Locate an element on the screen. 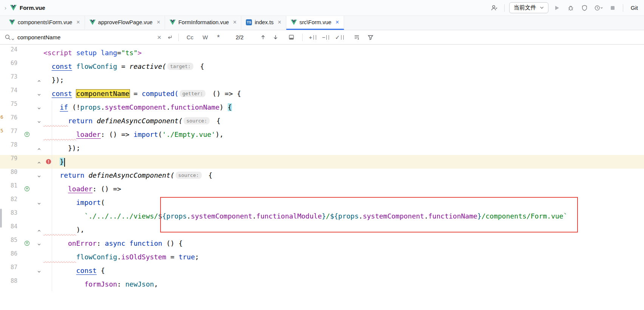  remove-occurrence-icon: − is located at coordinates (326, 37).